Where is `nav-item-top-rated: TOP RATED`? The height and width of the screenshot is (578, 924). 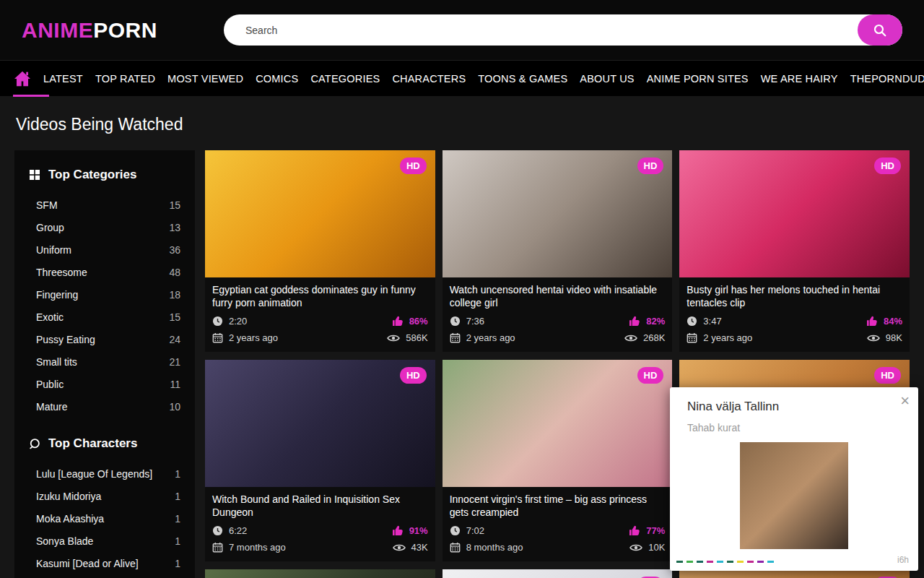 nav-item-top-rated: TOP RATED is located at coordinates (126, 79).